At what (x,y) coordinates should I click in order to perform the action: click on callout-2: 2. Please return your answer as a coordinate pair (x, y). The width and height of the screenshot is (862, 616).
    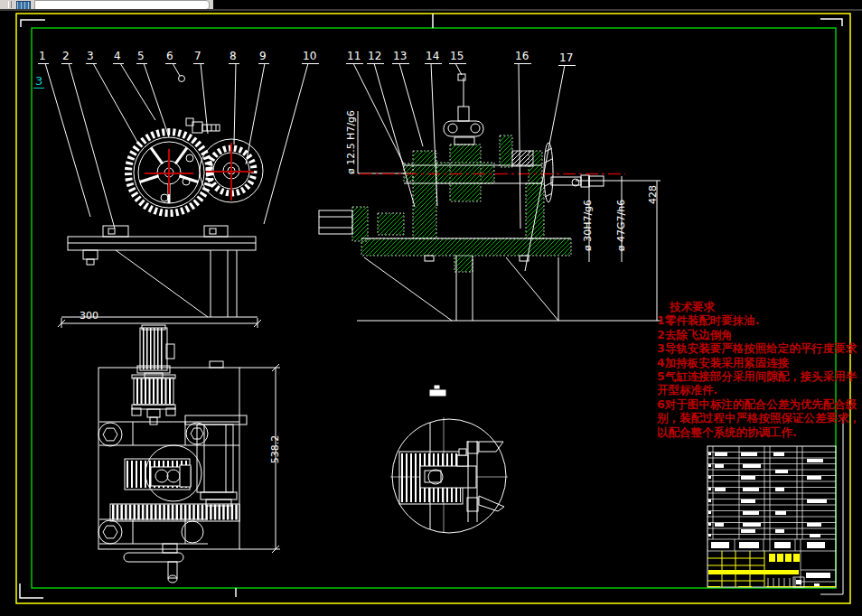
    Looking at the image, I should click on (67, 58).